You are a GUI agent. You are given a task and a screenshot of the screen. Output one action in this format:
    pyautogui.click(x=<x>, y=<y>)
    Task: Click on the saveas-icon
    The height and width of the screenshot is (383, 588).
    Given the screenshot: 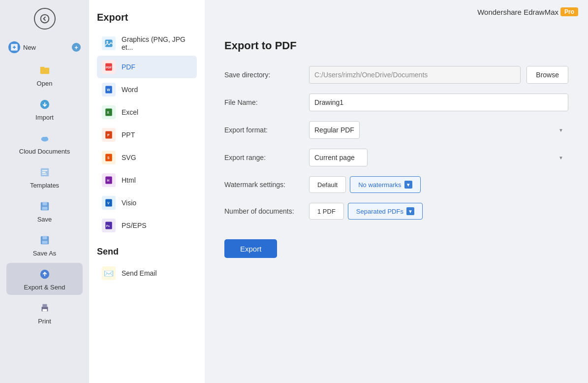 What is the action you would take?
    pyautogui.click(x=45, y=240)
    